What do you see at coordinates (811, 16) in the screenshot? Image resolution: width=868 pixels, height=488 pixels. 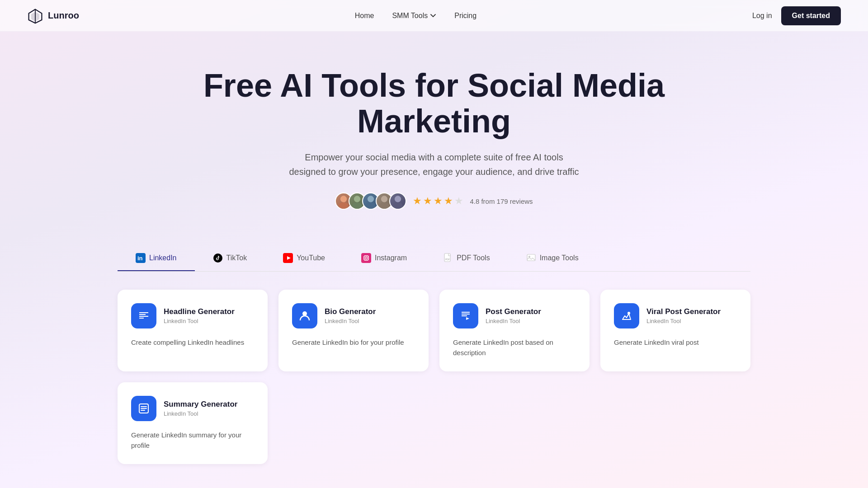 I see `get-started-button: Get started` at bounding box center [811, 16].